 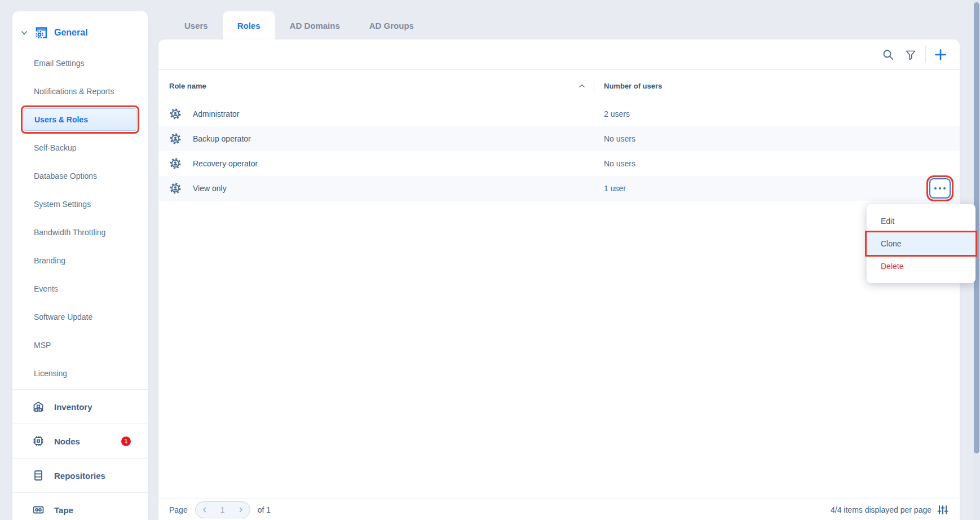 I want to click on sidebar-sections: Inventory Nodes 1 Repositories, so click(x=80, y=455).